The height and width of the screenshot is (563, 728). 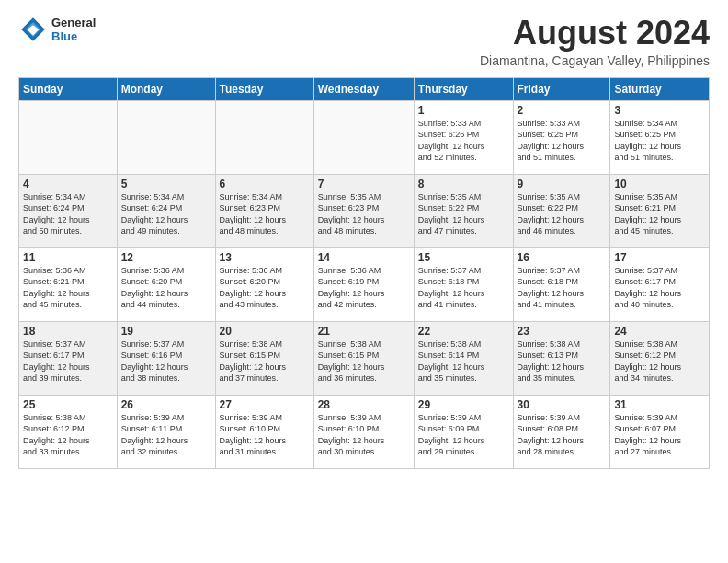 What do you see at coordinates (364, 214) in the screenshot?
I see `day-info: Sunrise: 5:35 AM Sunset: 6:23 PM Dayligh…` at bounding box center [364, 214].